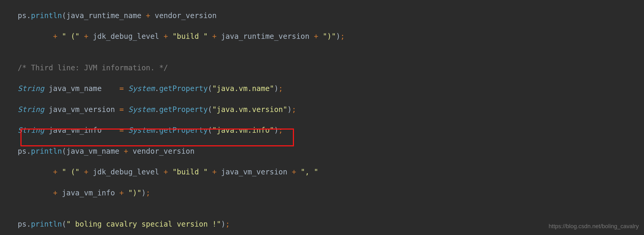  Describe the element at coordinates (322, 193) in the screenshot. I see `code-line-10: + java_vm_info + ")");` at that location.